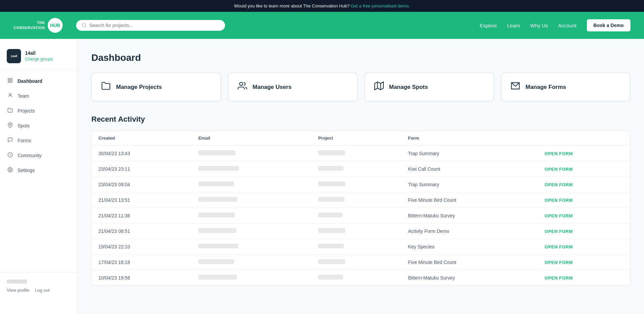 The width and height of the screenshot is (644, 314). What do you see at coordinates (322, 25) in the screenshot?
I see `navbar: THE CONSERVATION HUB Explore Learn Why U…` at bounding box center [322, 25].